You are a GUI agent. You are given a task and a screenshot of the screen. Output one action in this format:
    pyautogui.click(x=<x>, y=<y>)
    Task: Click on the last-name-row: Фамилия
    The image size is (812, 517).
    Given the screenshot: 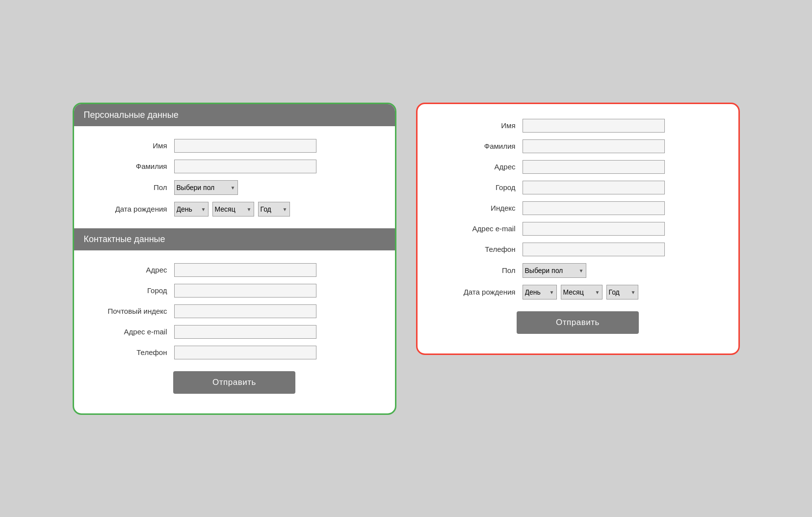 What is the action you would take?
    pyautogui.click(x=235, y=166)
    